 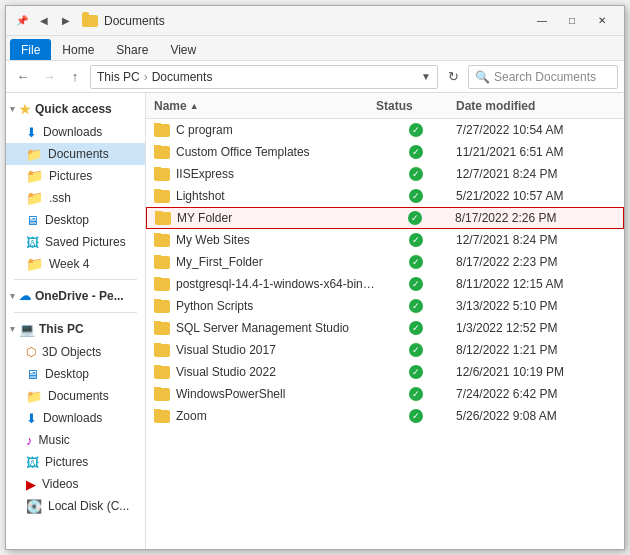 I want to click on column-status: Status, so click(x=416, y=106).